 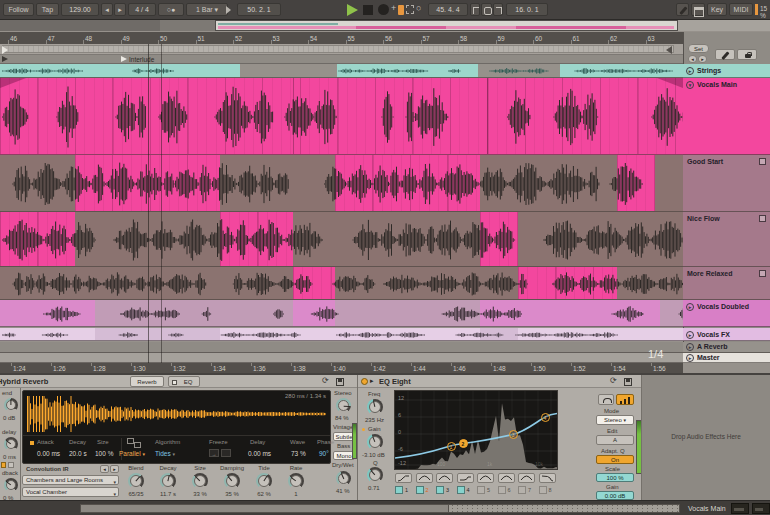 What do you see at coordinates (615, 478) in the screenshot?
I see `scale-field: 100 %` at bounding box center [615, 478].